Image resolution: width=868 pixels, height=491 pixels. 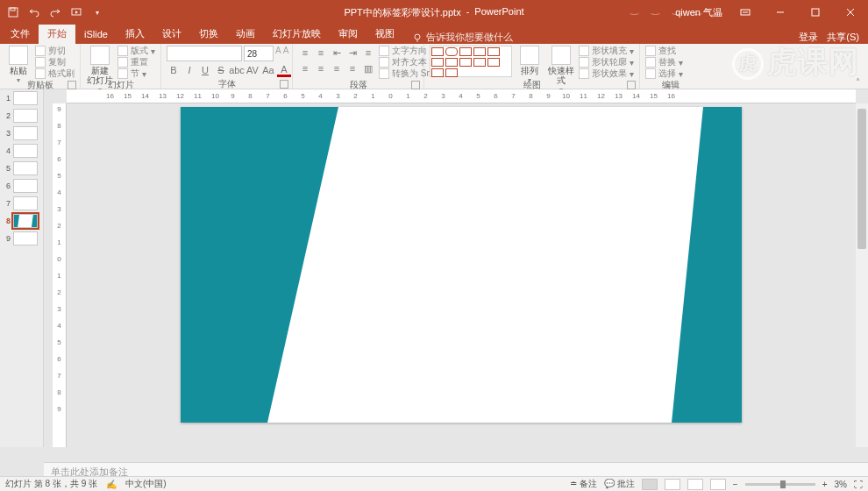 I want to click on save-icon, so click(x=13, y=12).